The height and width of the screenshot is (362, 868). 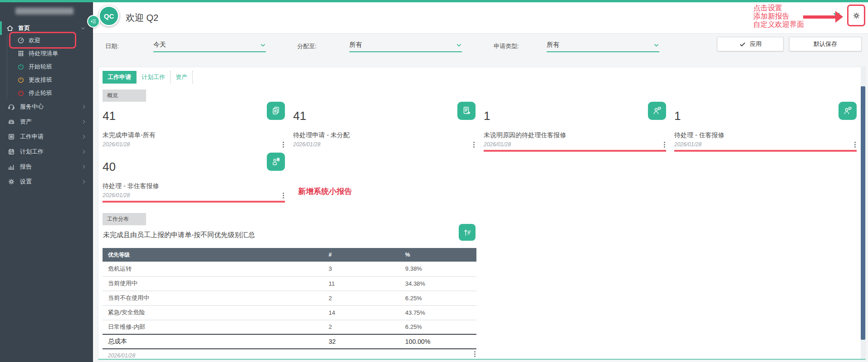 What do you see at coordinates (467, 233) in the screenshot?
I see `sort-icon` at bounding box center [467, 233].